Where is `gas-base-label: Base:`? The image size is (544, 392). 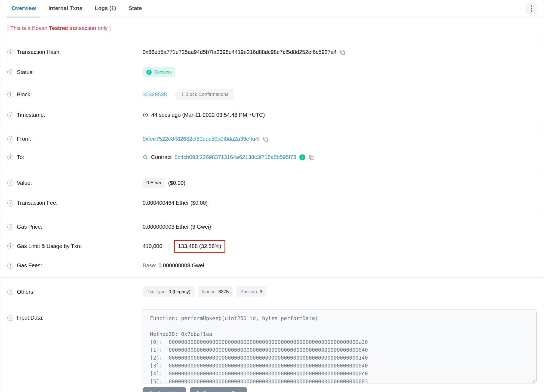
gas-base-label: Base: is located at coordinates (150, 266).